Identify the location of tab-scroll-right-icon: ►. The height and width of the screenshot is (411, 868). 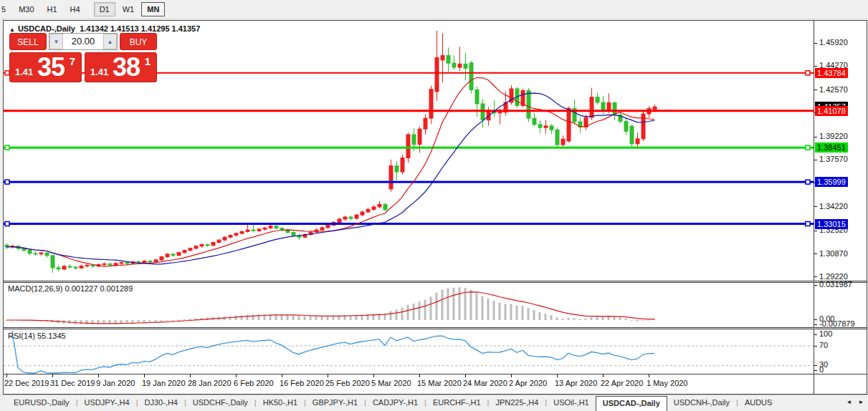
(862, 402).